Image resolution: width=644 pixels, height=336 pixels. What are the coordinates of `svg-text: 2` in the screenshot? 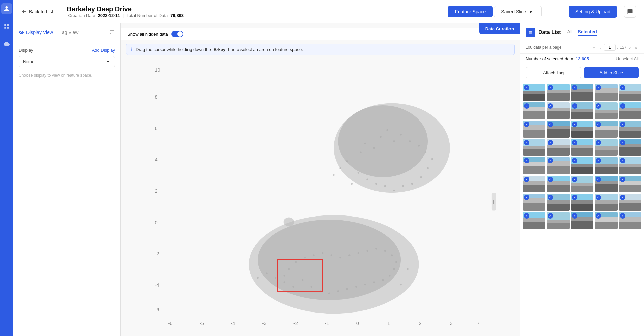 It's located at (420, 323).